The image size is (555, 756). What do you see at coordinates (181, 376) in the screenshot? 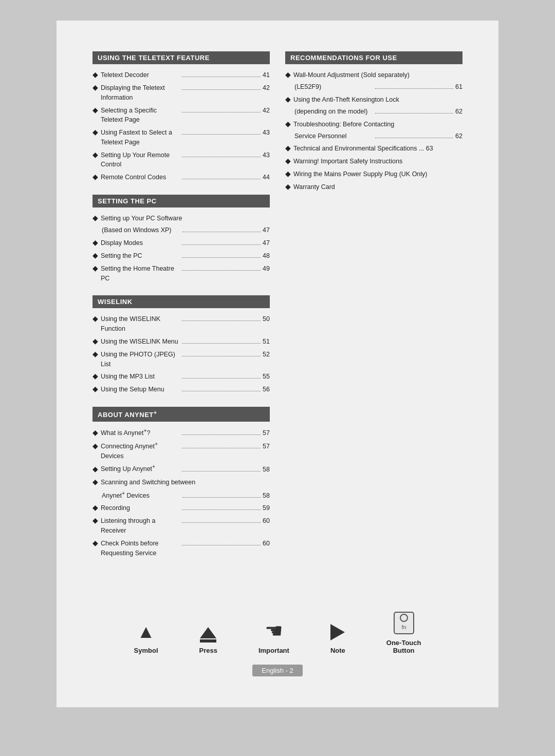
I see `list-item: ◆ Using the MP3 List 55` at bounding box center [181, 376].